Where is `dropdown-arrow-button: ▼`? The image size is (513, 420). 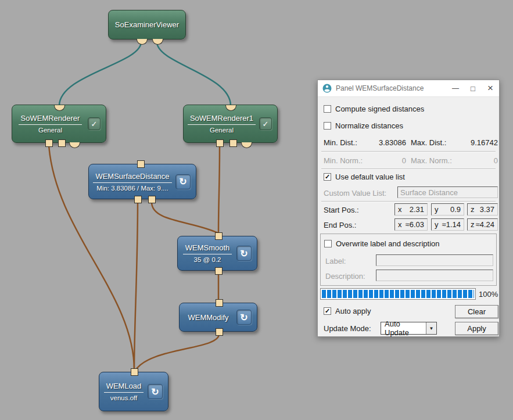
dropdown-arrow-button: ▼ is located at coordinates (431, 328).